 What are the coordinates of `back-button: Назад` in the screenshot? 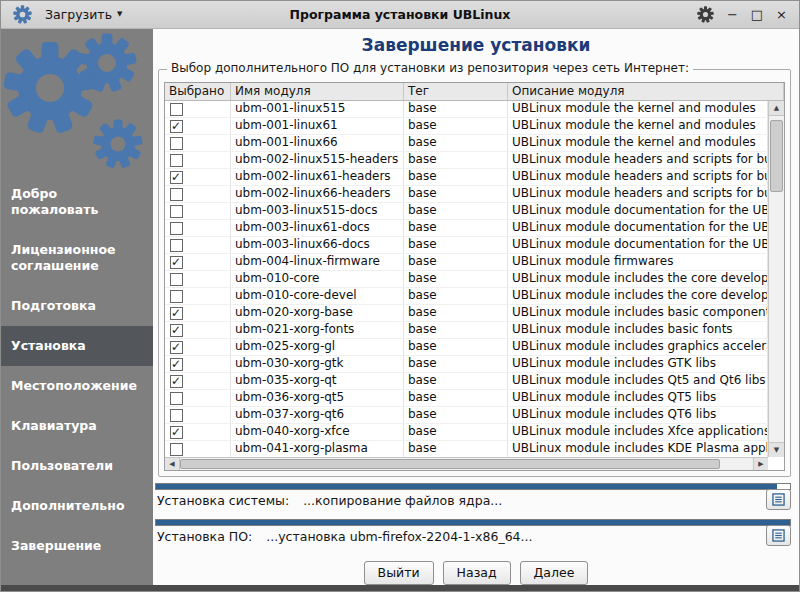 It's located at (477, 573).